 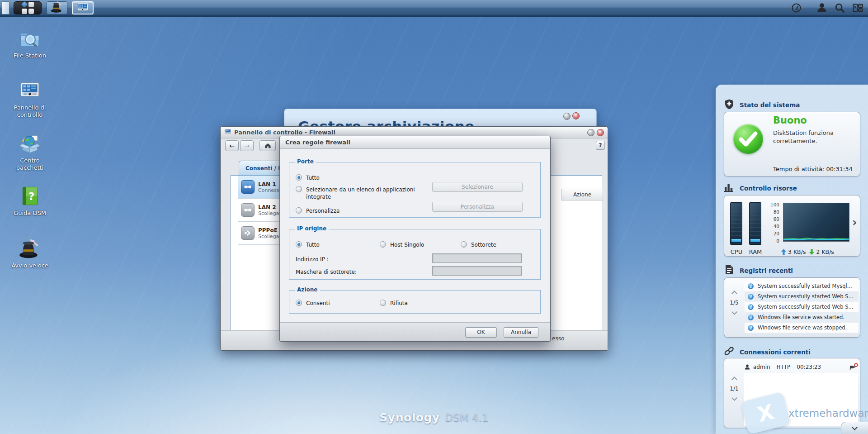 What do you see at coordinates (30, 91) in the screenshot?
I see `control-panel-icon` at bounding box center [30, 91].